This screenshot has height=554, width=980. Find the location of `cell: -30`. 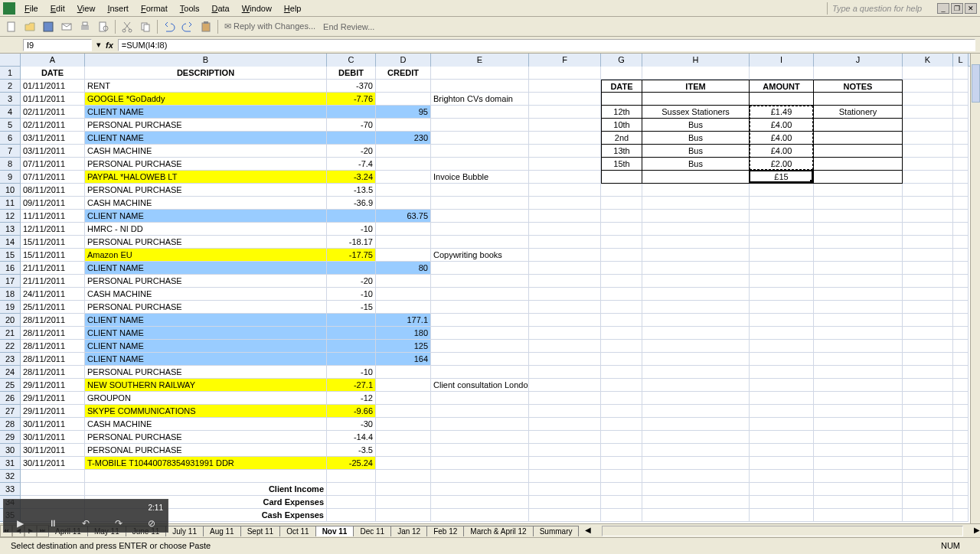

cell: -30 is located at coordinates (351, 424).